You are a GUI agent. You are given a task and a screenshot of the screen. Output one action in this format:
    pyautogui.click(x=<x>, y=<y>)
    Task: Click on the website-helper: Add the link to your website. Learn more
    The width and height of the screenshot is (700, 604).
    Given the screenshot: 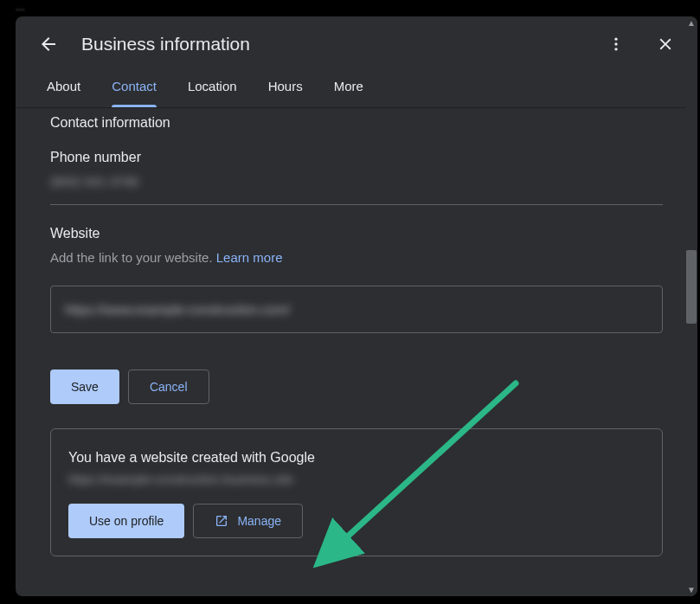 What is the action you would take?
    pyautogui.click(x=356, y=258)
    